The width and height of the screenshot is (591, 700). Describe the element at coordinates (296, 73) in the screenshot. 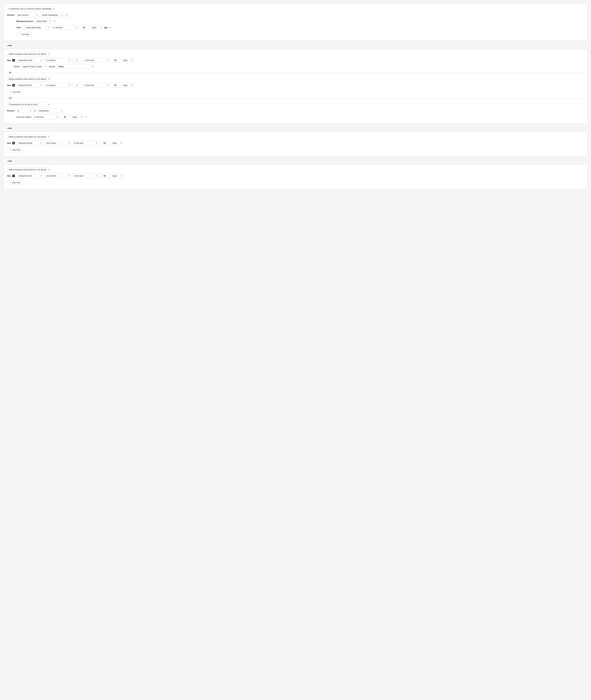

I see `or-divider-1: OR` at that location.